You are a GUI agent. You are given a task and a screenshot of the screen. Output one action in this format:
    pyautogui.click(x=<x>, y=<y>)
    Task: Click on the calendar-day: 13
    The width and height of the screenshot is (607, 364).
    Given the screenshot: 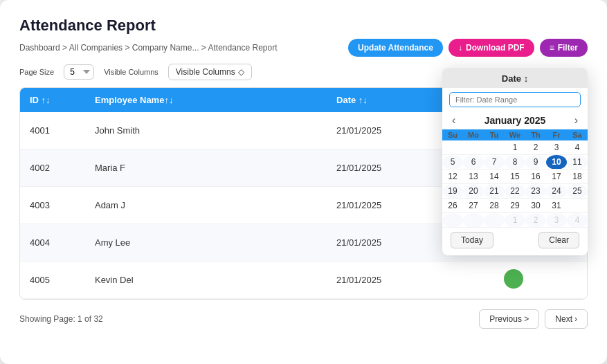 What is the action you would take?
    pyautogui.click(x=473, y=177)
    